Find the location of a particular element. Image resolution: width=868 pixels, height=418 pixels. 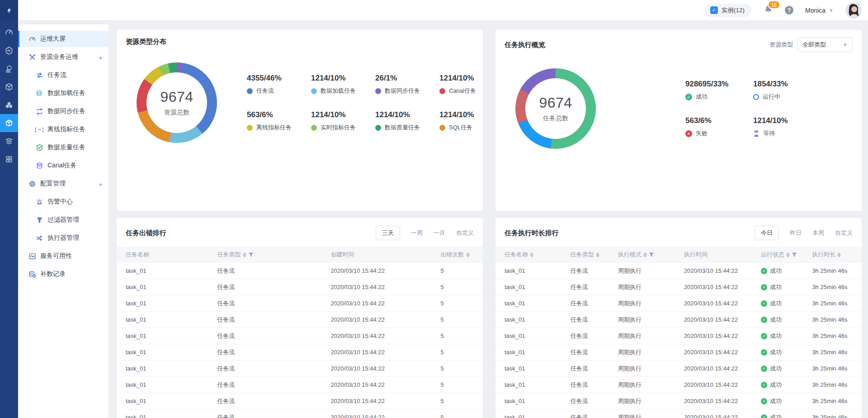

filter-this-week: 本周 is located at coordinates (818, 233).